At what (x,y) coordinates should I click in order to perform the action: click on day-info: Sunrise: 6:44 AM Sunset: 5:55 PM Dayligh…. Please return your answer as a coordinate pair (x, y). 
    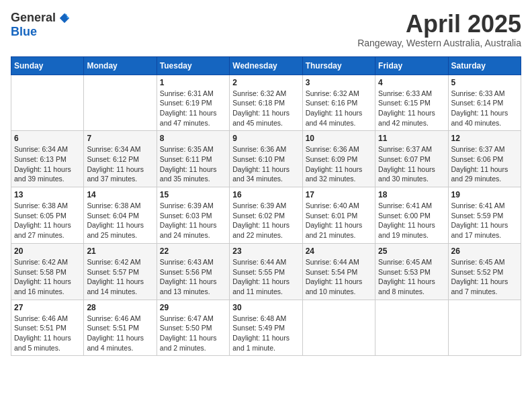
    Looking at the image, I should click on (266, 277).